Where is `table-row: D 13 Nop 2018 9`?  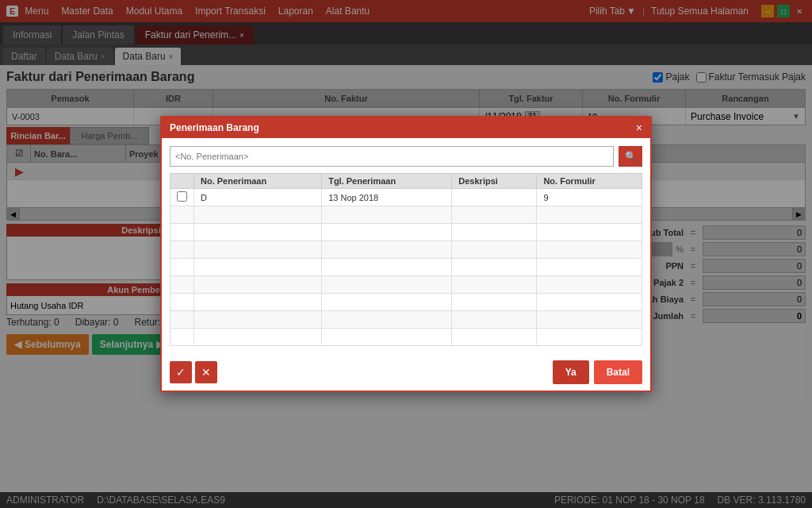
table-row: D 13 Nop 2018 9 is located at coordinates (406, 198).